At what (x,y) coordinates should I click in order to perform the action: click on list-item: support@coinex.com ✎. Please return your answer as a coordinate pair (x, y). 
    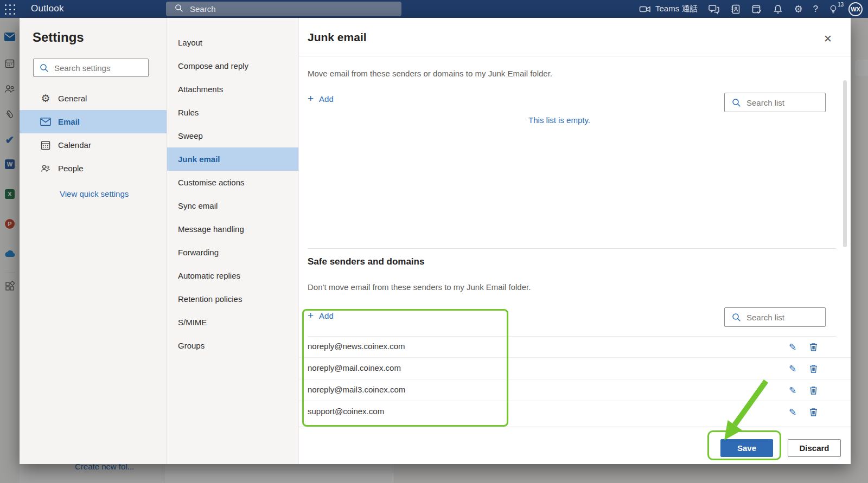
    Looking at the image, I should click on (575, 412).